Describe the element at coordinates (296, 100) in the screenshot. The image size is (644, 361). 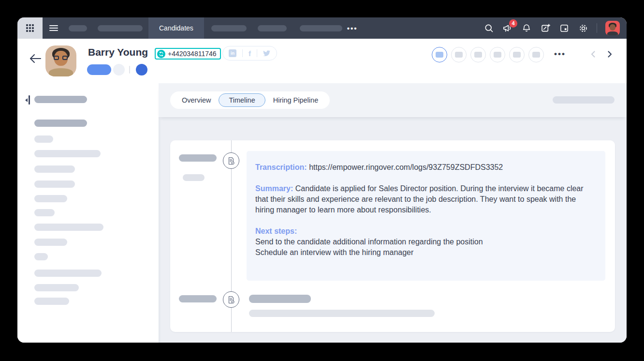
I see `tab-hiring-pipeline: Hiring Pipeline` at that location.